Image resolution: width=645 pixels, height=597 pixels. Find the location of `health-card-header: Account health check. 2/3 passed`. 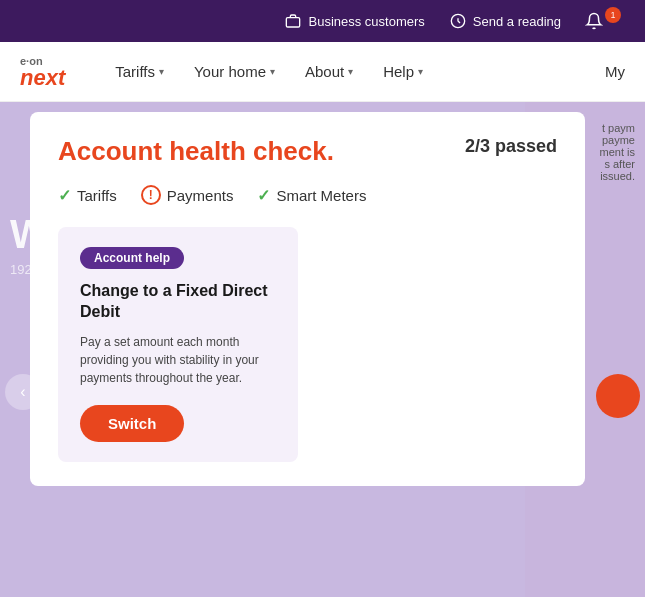

health-card-header: Account health check. 2/3 passed is located at coordinates (308, 152).